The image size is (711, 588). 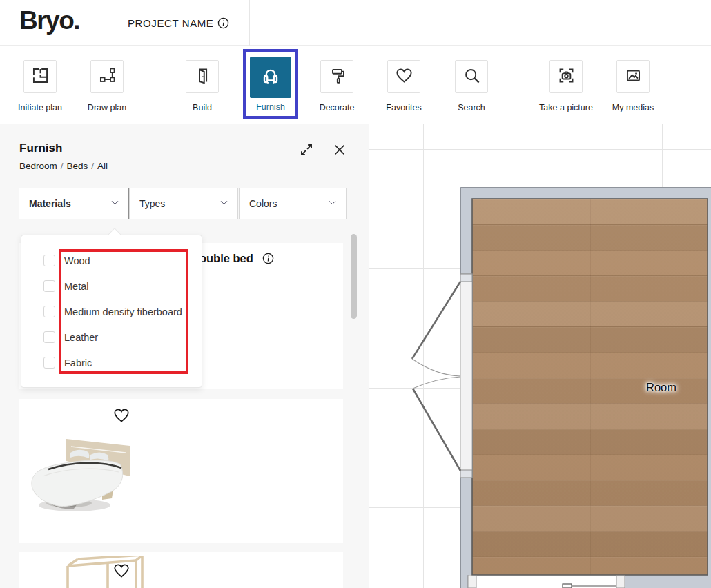 I want to click on nodes-icon, so click(x=108, y=77).